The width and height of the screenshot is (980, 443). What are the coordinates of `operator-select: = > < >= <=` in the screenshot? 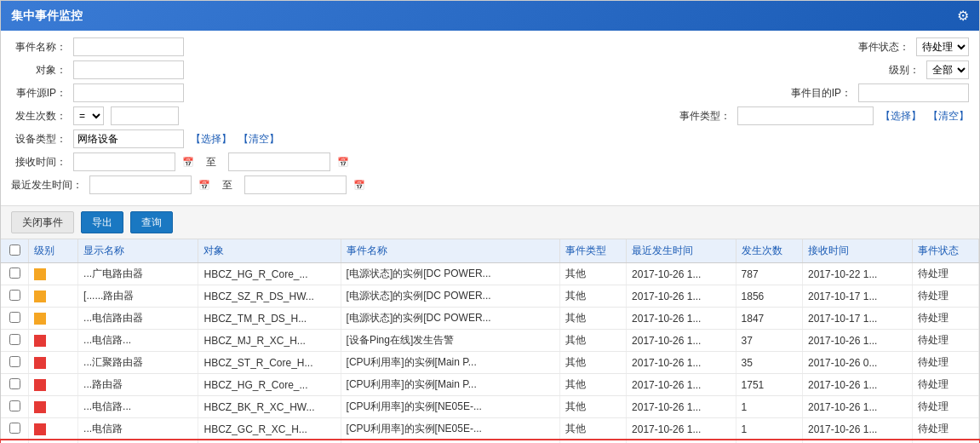 It's located at (89, 116).